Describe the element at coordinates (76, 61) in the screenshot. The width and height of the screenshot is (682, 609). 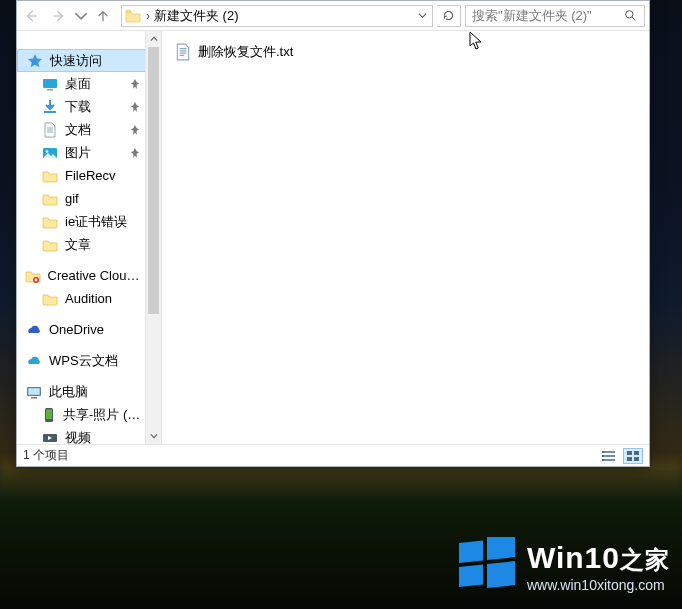
I see `sidebar-item-label: 快速访问` at that location.